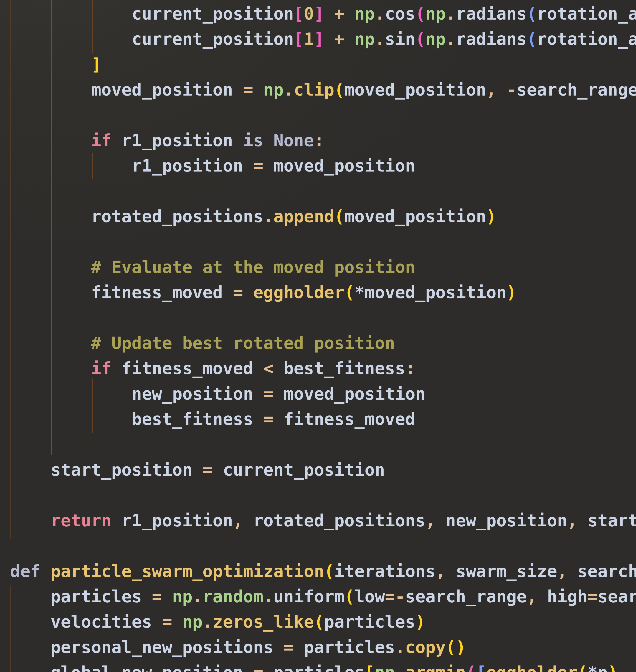  Describe the element at coordinates (323, 267) in the screenshot. I see `code-line: # Evaluate at the moved position` at that location.